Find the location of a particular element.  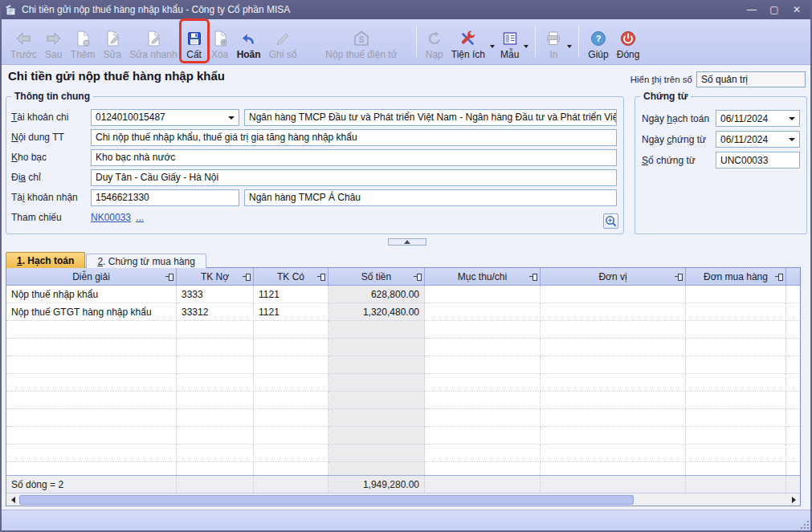

toolbar-button-tien-ich: Tiện ích is located at coordinates (468, 41).